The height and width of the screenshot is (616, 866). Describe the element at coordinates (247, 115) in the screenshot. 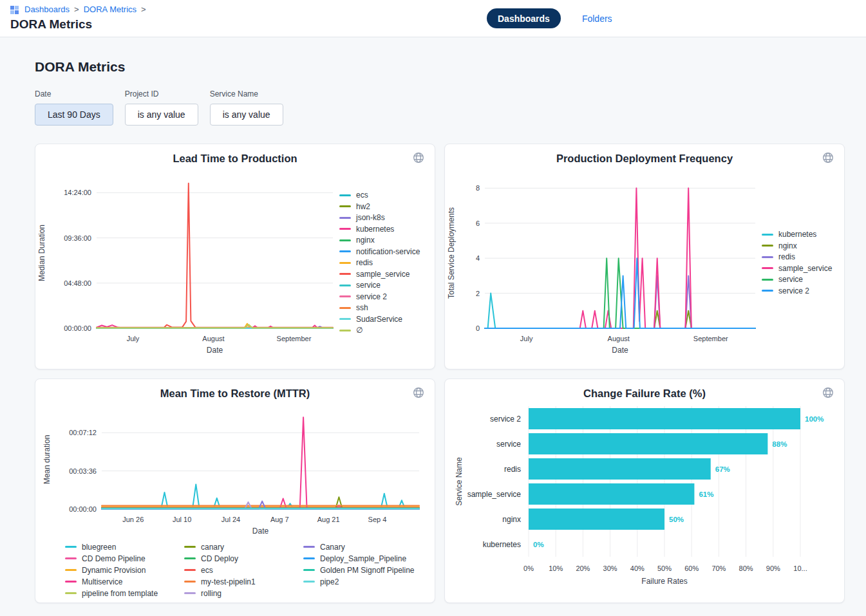

I see `filter-service-name-value: is any value` at that location.